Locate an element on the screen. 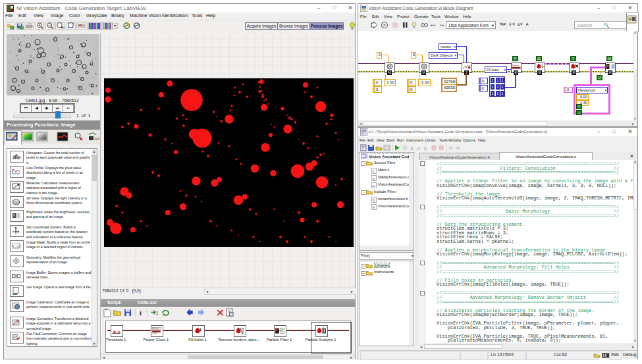  svg-text: 123 is located at coordinates (97, 139).